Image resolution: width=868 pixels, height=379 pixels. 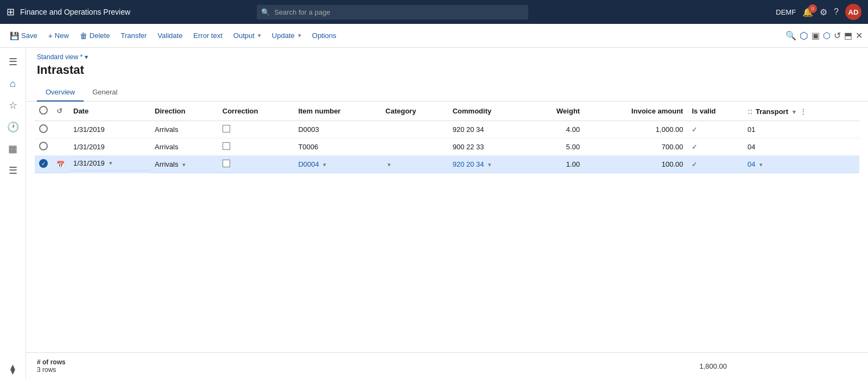 I want to click on sidebar-home-icon: ⌂, so click(x=13, y=84).